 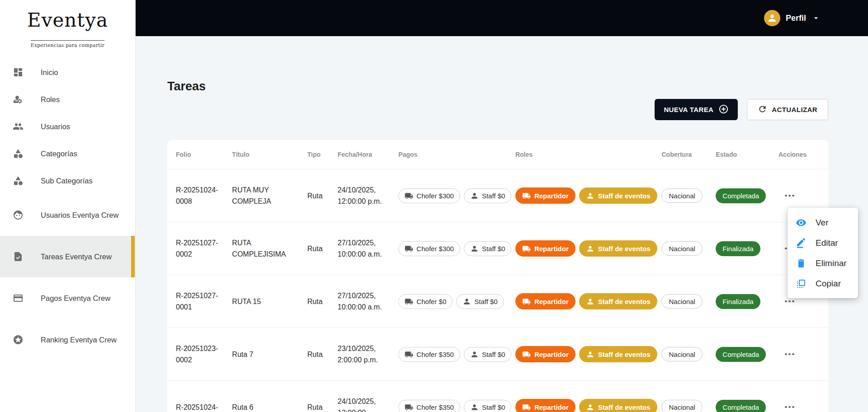 I want to click on refresh-icon-slot, so click(x=762, y=110).